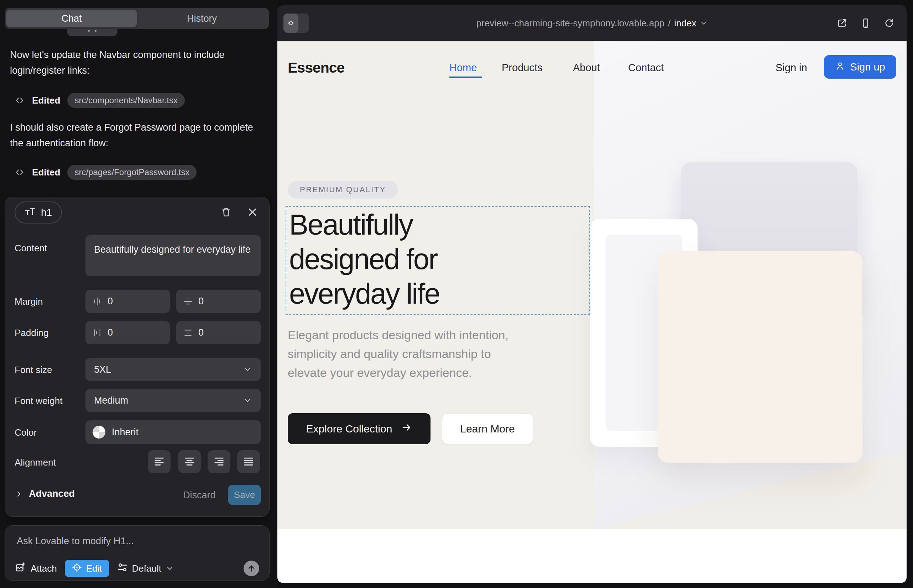 The image size is (913, 588). What do you see at coordinates (136, 135) in the screenshot?
I see `assistant-message: I should also create a Forgot Password p…` at bounding box center [136, 135].